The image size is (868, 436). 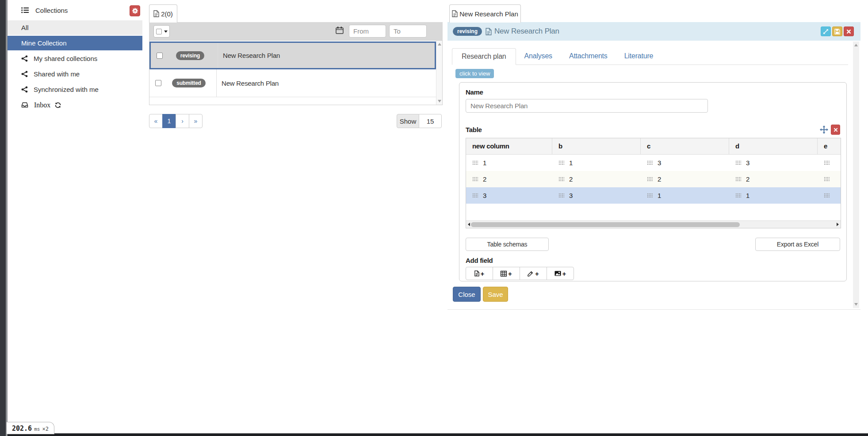 What do you see at coordinates (826, 31) in the screenshot?
I see `expand-button` at bounding box center [826, 31].